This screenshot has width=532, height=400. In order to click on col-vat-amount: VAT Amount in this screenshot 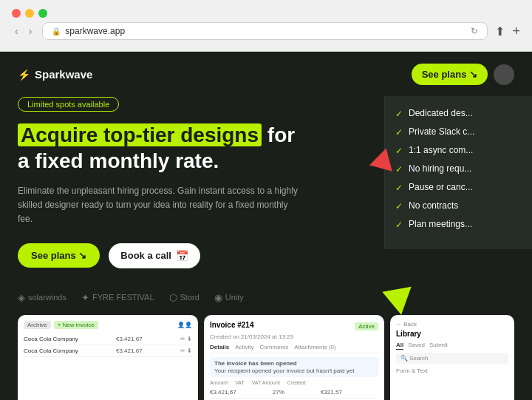, I will do `click(266, 383)`.